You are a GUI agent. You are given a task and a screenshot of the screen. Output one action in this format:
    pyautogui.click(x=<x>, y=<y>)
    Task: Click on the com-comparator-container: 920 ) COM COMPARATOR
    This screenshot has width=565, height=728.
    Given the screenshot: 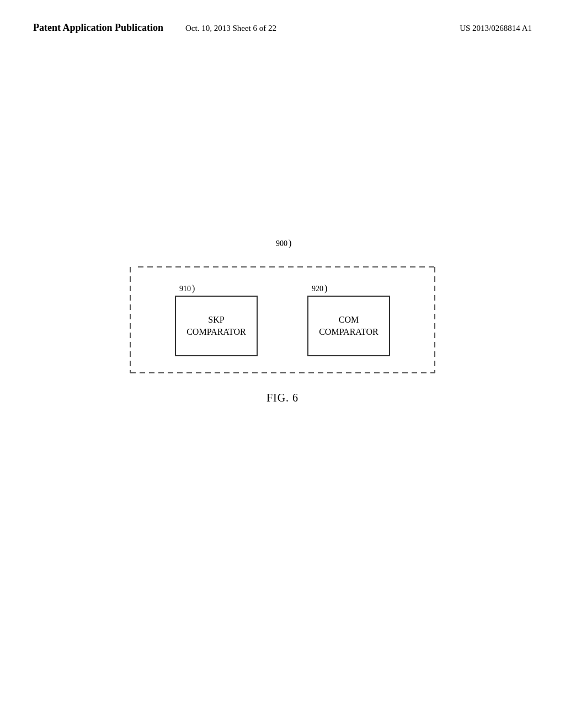 What is the action you would take?
    pyautogui.click(x=349, y=320)
    